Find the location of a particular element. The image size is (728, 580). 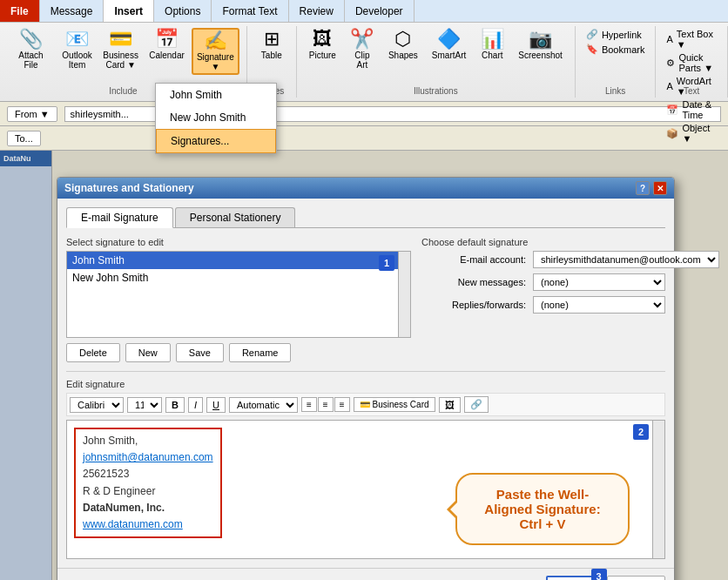

new-messages-select: (none) is located at coordinates (599, 282).